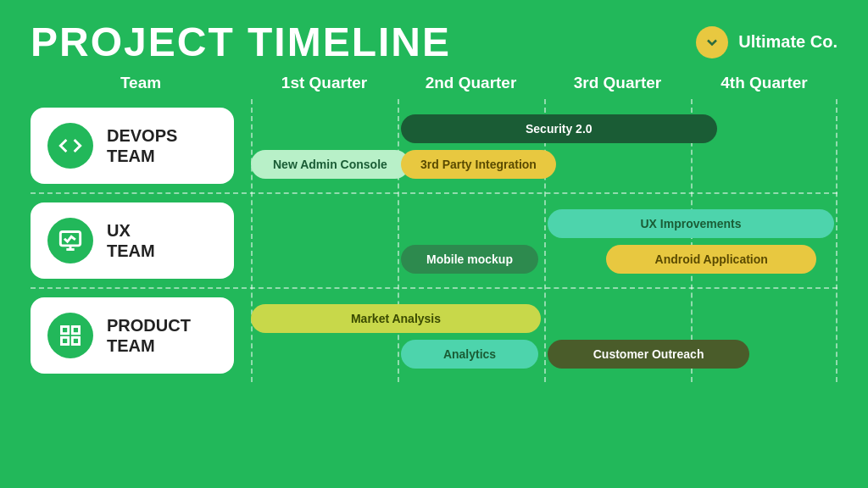 The image size is (868, 488). I want to click on devops-icon-circle, so click(70, 146).